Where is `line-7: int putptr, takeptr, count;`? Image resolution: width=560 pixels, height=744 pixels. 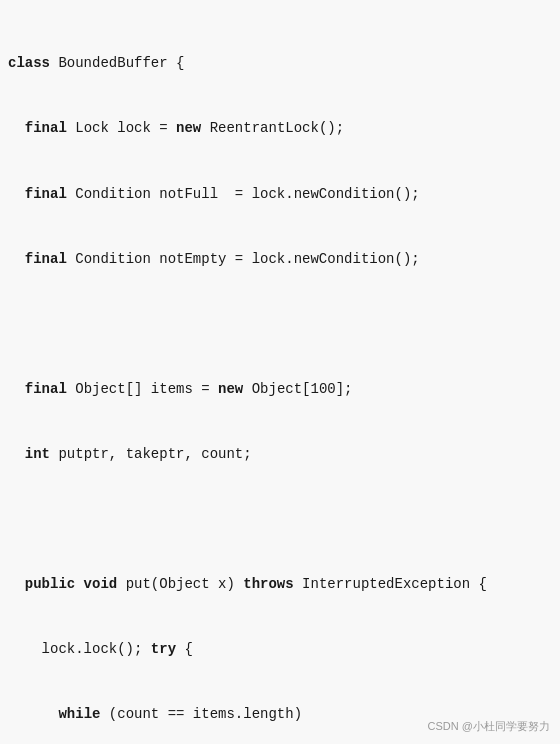
line-7: int putptr, takeptr, count; is located at coordinates (280, 455).